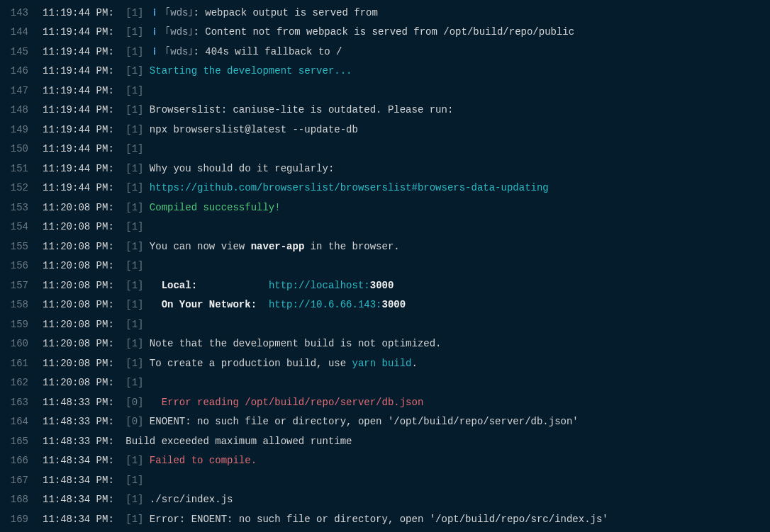  Describe the element at coordinates (21, 227) in the screenshot. I see `line-number: 154` at that location.